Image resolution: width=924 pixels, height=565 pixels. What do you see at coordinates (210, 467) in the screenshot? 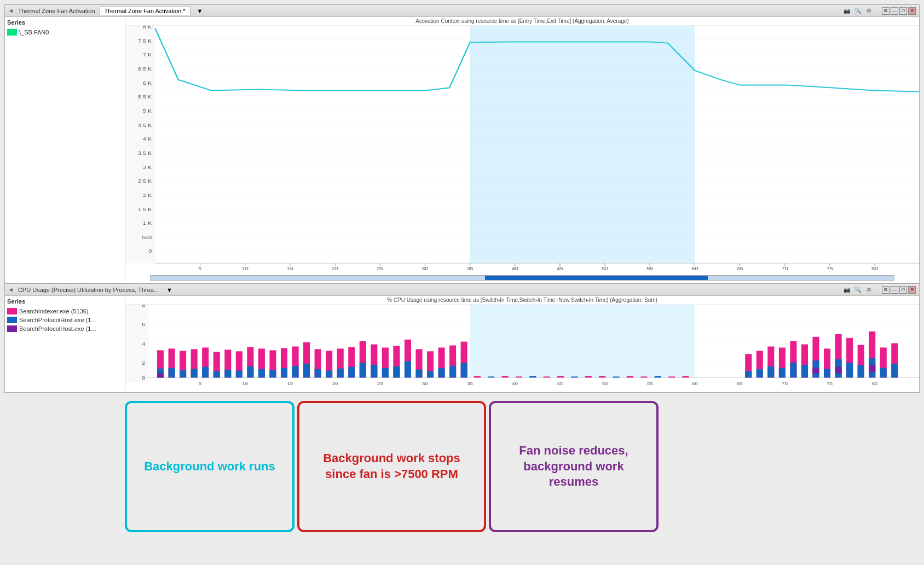
I see `annotation-box-cyan: Background work runs` at bounding box center [210, 467].